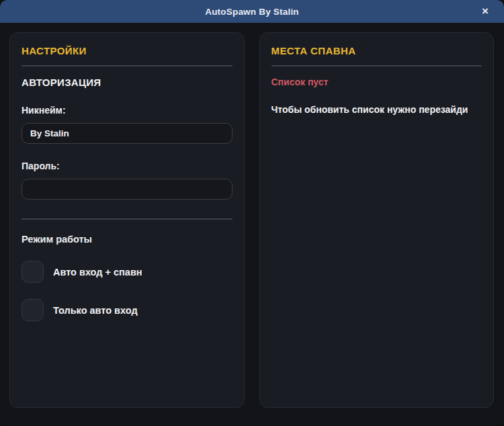 The width and height of the screenshot is (504, 426). Describe the element at coordinates (127, 51) in the screenshot. I see `settings-panel-title: НАСТРОЙКИ` at that location.